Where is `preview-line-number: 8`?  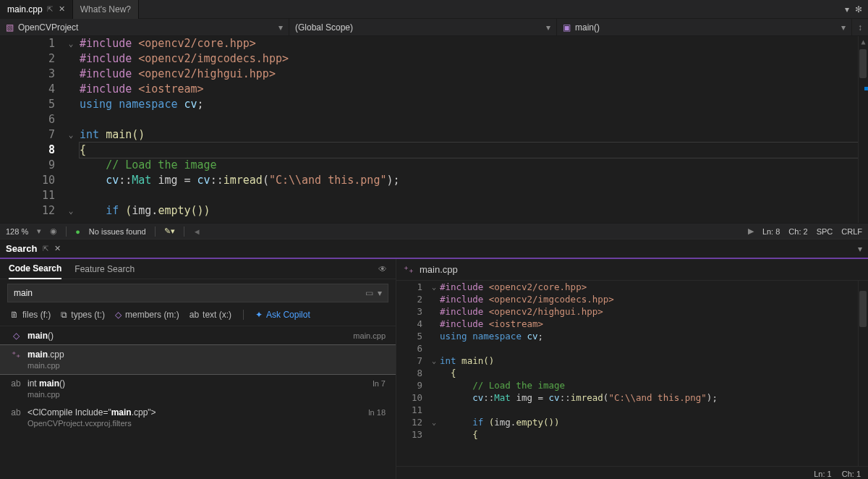
preview-line-number: 8 is located at coordinates (409, 373).